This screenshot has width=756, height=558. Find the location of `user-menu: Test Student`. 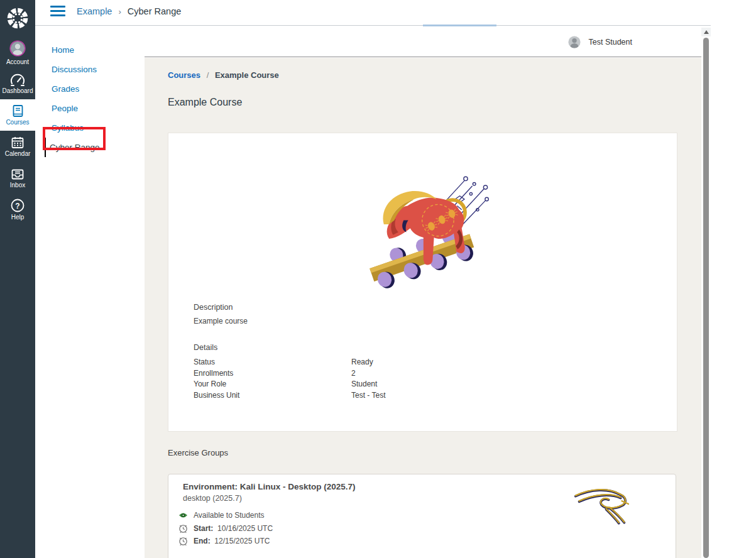

user-menu: Test Student is located at coordinates (600, 42).